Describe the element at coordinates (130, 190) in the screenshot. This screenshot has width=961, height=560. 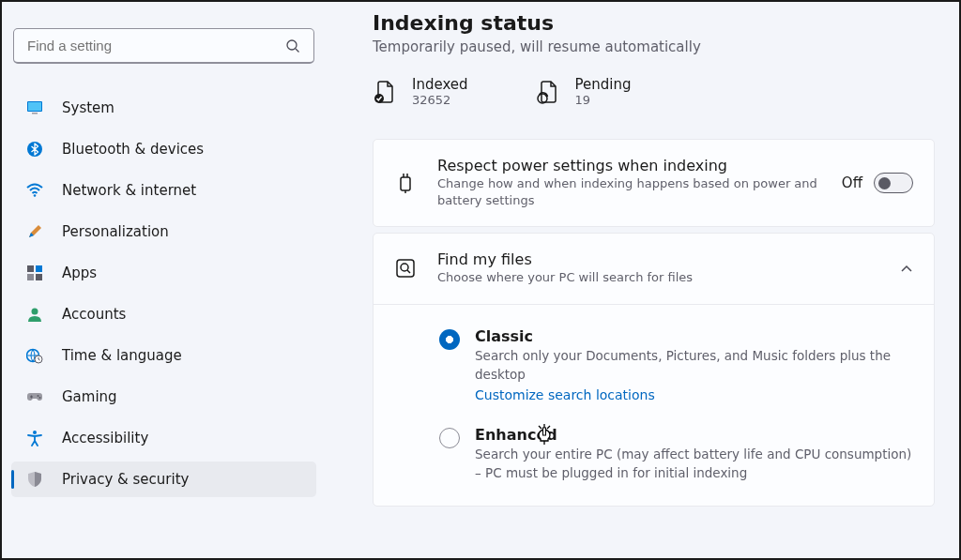
I see `sidebar-item-label: Network & internet` at that location.